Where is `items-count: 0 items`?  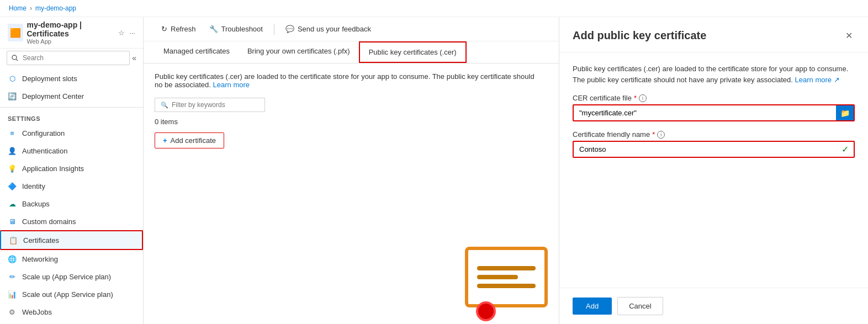
items-count: 0 items is located at coordinates (351, 121).